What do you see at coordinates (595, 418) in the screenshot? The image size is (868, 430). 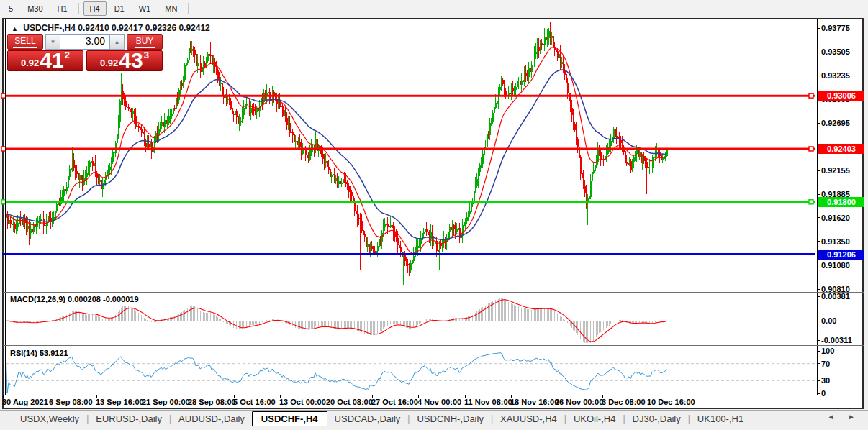 I see `tab-ukoilh4: UKOil-,H4` at bounding box center [595, 418].